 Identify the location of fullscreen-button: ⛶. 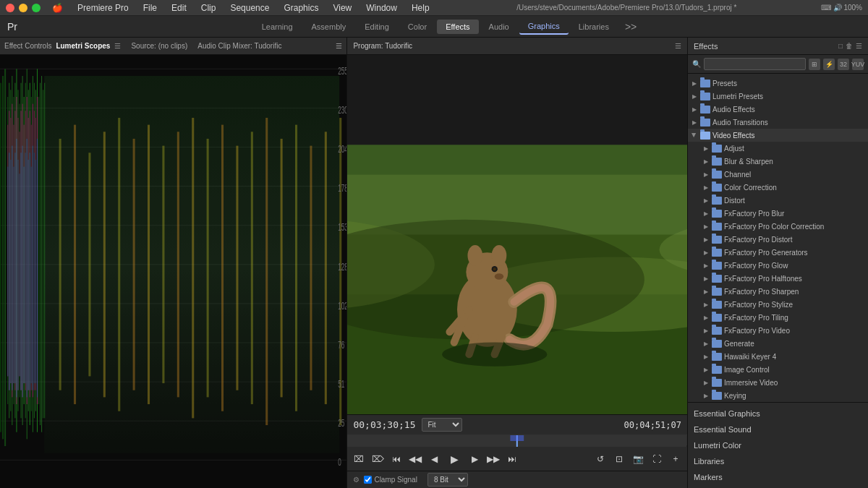
(657, 459).